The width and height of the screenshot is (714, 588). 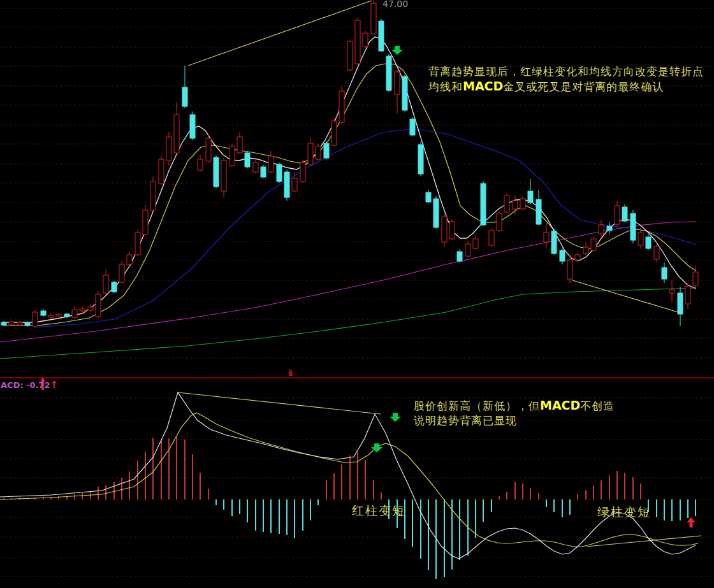 What do you see at coordinates (514, 413) in the screenshot?
I see `macd-note-annotation: 股价创新高（新低），但MACD不创造 说明趋势背离已显现` at bounding box center [514, 413].